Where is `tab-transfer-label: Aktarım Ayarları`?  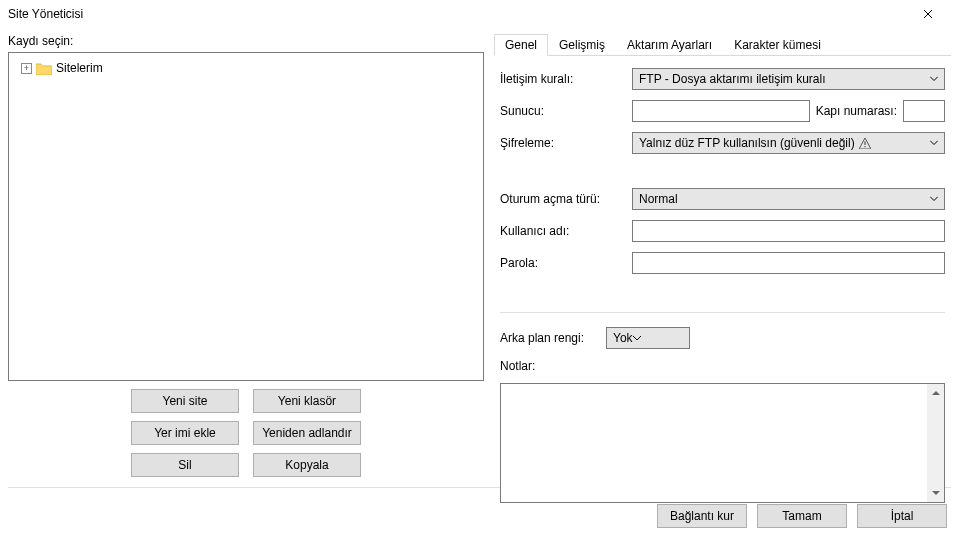 tab-transfer-label: Aktarım Ayarları is located at coordinates (670, 45).